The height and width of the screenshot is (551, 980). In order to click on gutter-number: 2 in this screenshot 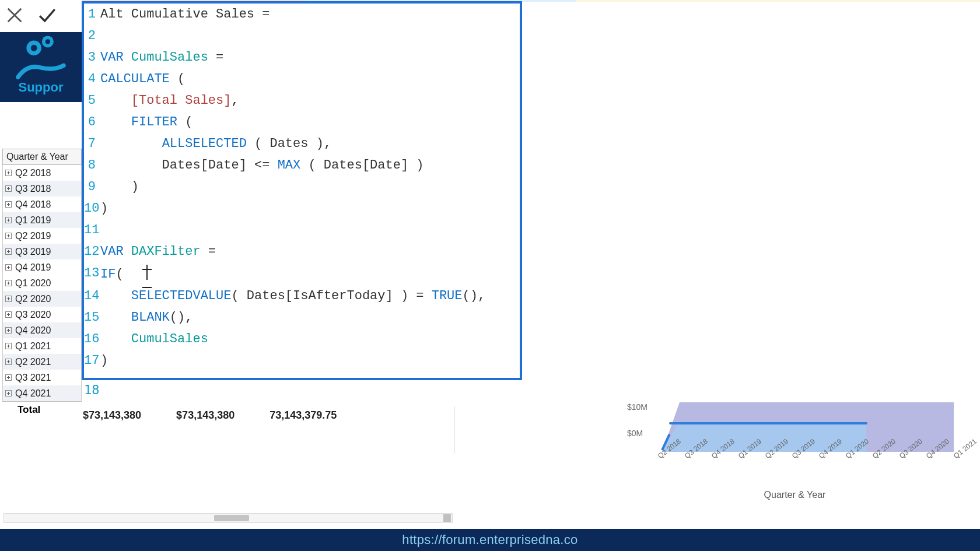, I will do `click(92, 36)`.